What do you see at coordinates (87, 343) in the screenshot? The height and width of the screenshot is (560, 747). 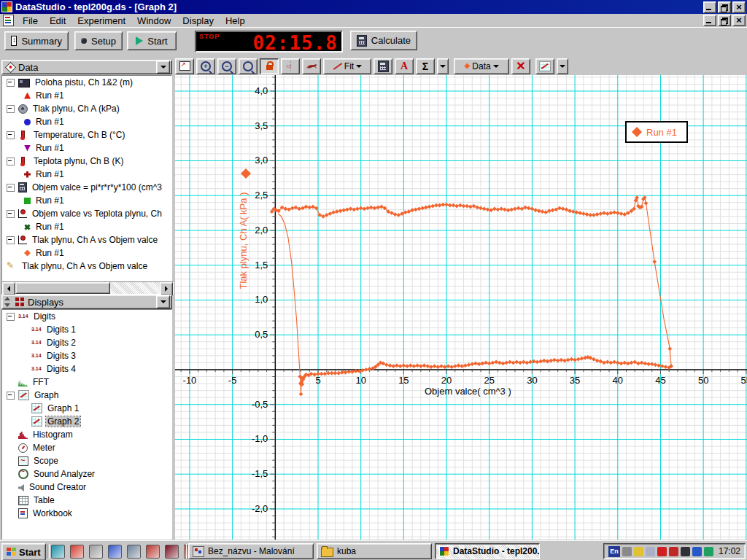 I see `tree-item: Digits 2` at bounding box center [87, 343].